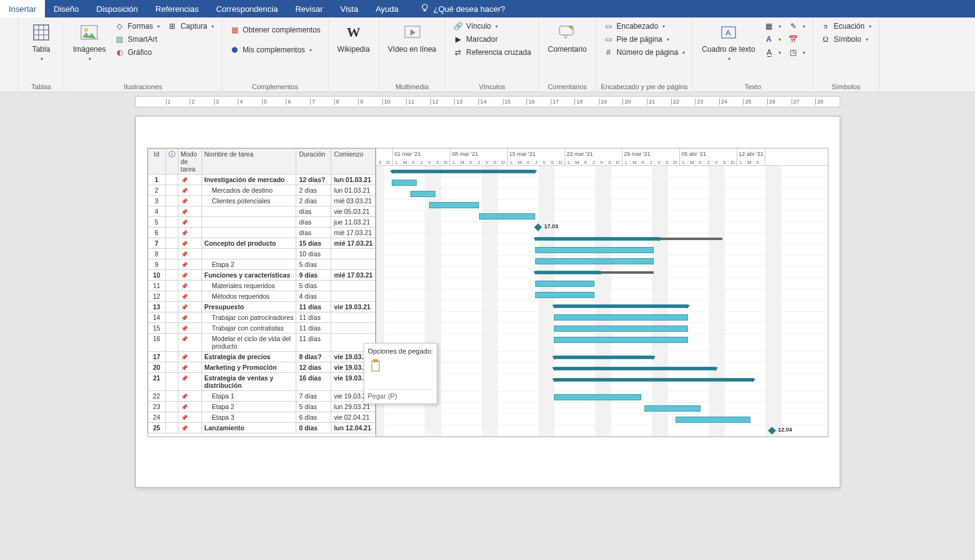  Describe the element at coordinates (262, 180) in the screenshot. I see `table-row: 1📌Investigación de mercado12 días?lun 01…` at that location.